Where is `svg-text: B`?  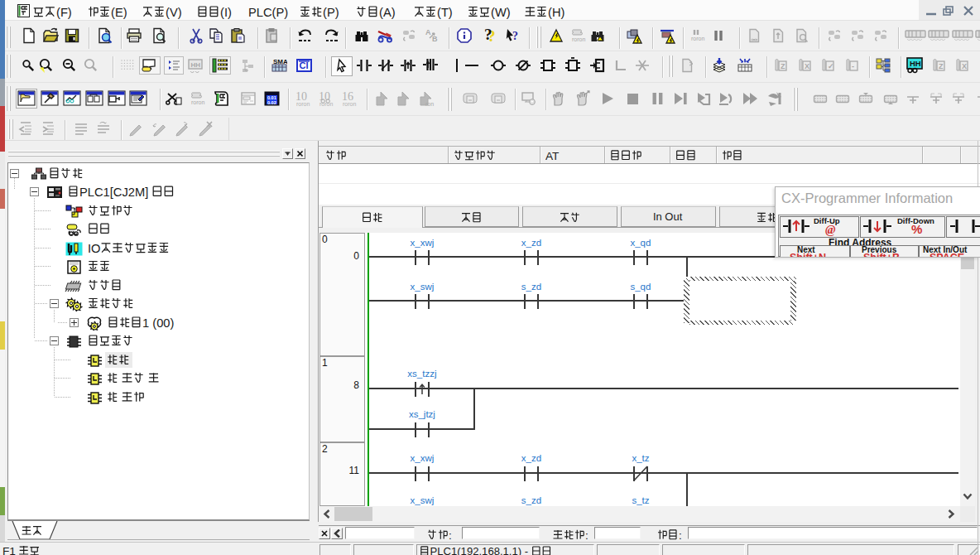
svg-text: B is located at coordinates (435, 39).